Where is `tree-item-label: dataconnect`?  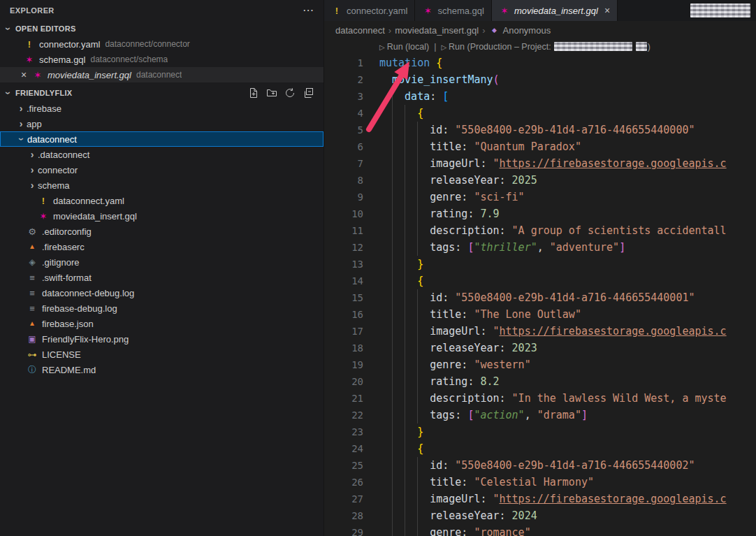
tree-item-label: dataconnect is located at coordinates (52, 140).